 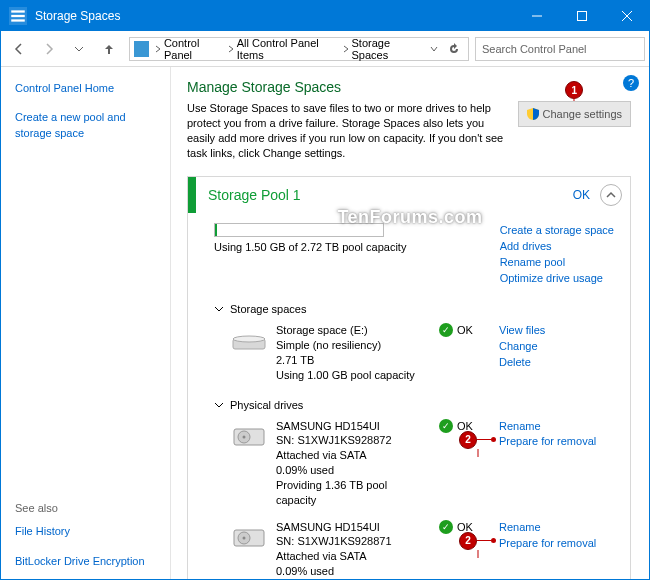 I want to click on section-heading: Physical drives, so click(x=266, y=405).